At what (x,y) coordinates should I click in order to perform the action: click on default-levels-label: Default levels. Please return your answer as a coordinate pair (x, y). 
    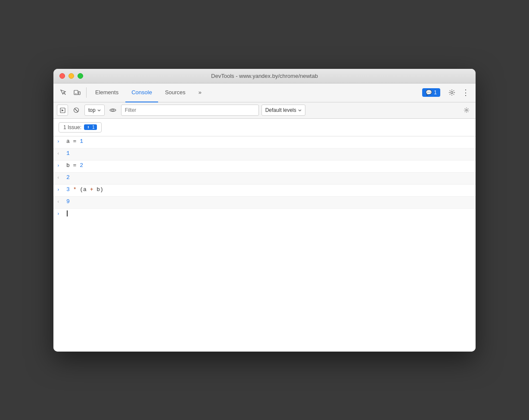
    Looking at the image, I should click on (281, 110).